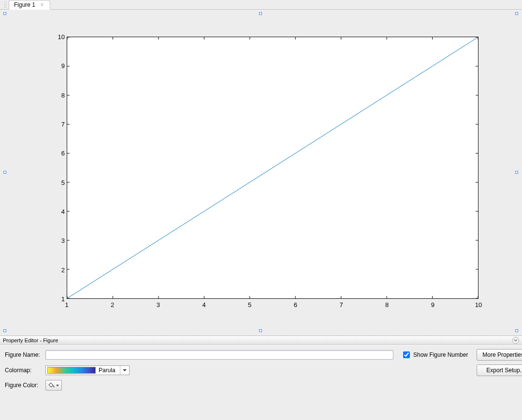 The image size is (522, 420). What do you see at coordinates (61, 37) in the screenshot?
I see `y-tick-label: 10` at bounding box center [61, 37].